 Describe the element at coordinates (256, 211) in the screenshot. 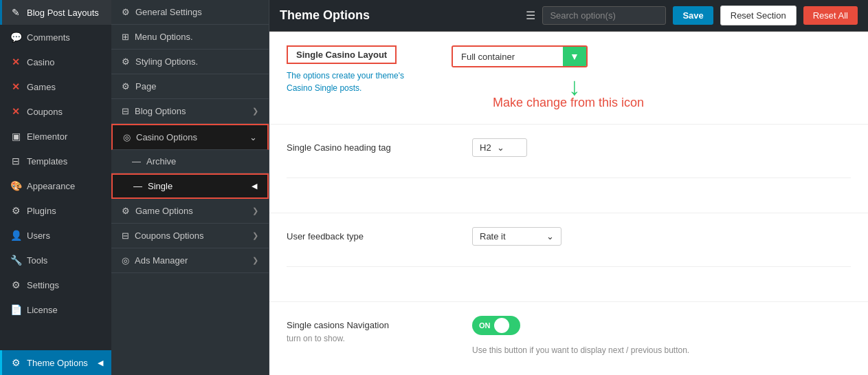

I see `game-options-chevron: ❯` at that location.